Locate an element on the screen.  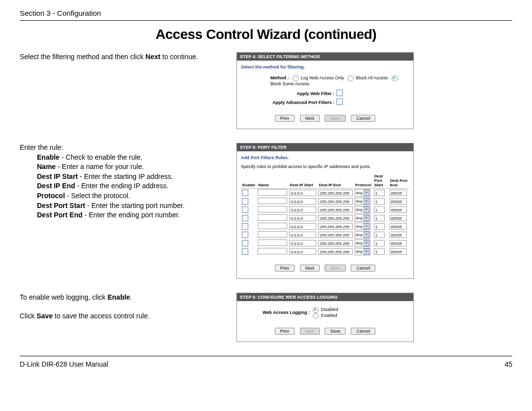
step4-prev-button: Prev is located at coordinates (285, 118).